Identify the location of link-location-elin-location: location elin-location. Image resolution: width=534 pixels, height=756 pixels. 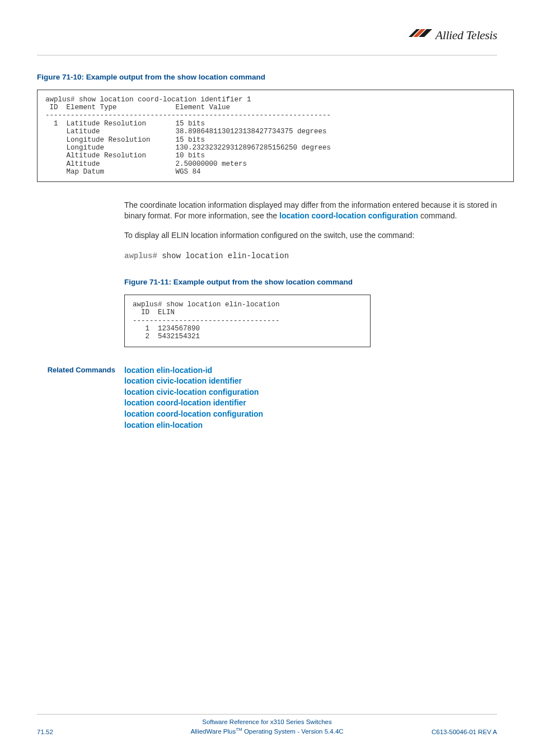
(194, 426).